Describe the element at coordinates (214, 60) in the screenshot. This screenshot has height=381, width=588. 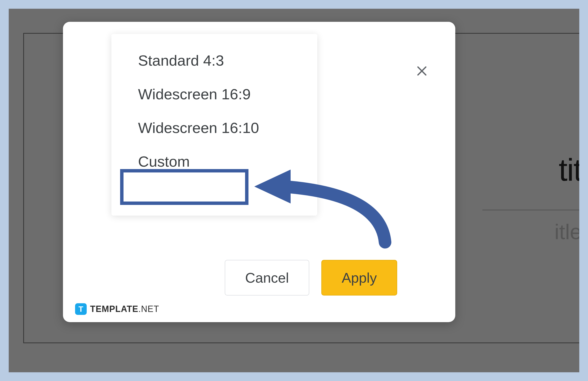
I see `dropdown-option-standard: Standard 4:3` at that location.